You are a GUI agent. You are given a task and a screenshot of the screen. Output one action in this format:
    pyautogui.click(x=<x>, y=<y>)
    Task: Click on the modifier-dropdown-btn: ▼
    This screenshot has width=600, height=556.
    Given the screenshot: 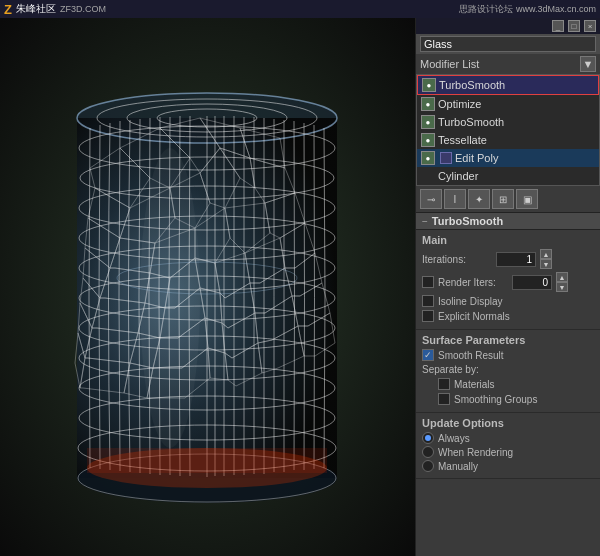 What is the action you would take?
    pyautogui.click(x=588, y=64)
    